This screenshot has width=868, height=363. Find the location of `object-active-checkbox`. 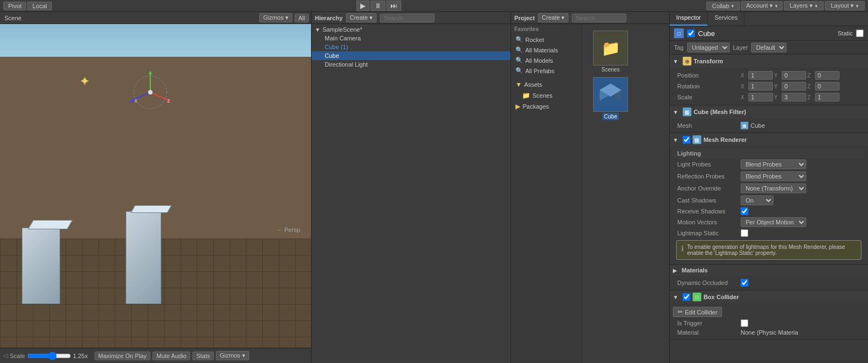

object-active-checkbox is located at coordinates (691, 33).